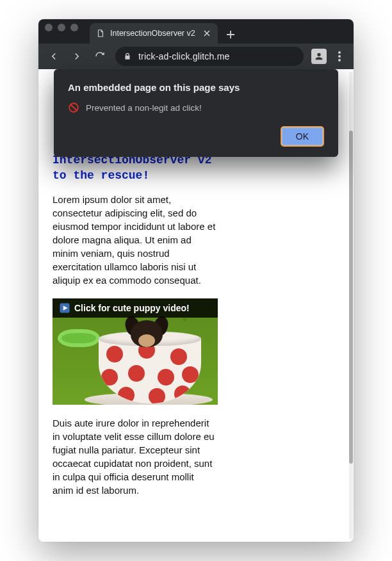 Image resolution: width=392 pixels, height=561 pixels. What do you see at coordinates (231, 35) in the screenshot?
I see `new-tab-button` at bounding box center [231, 35].